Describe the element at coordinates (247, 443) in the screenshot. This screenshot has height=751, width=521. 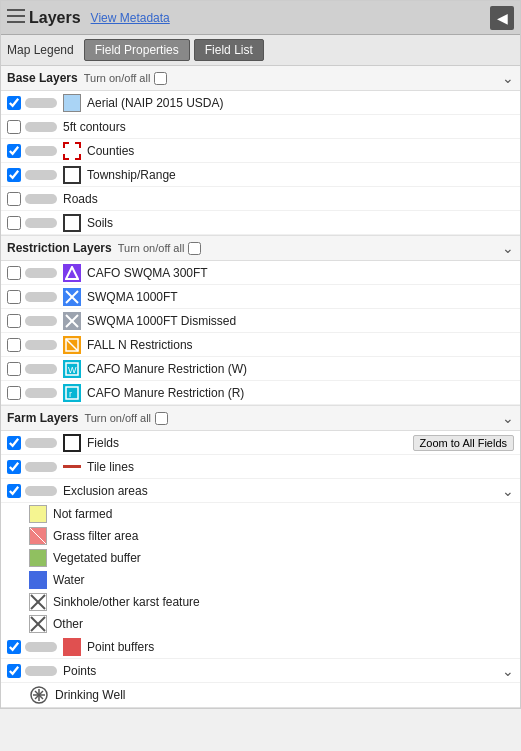
I see `fields-label: Fields` at that location.